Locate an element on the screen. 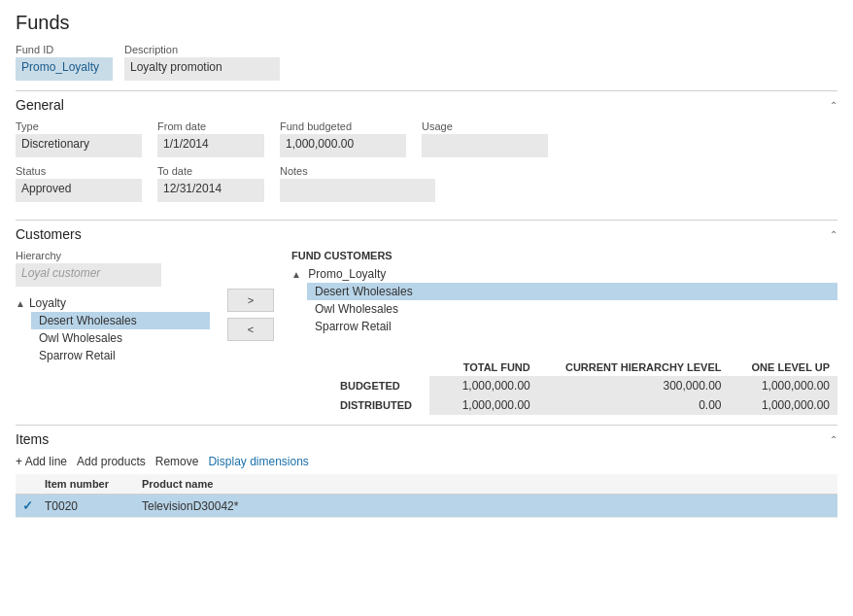 The image size is (853, 616). general-section-header: General ⌃ is located at coordinates (426, 104).